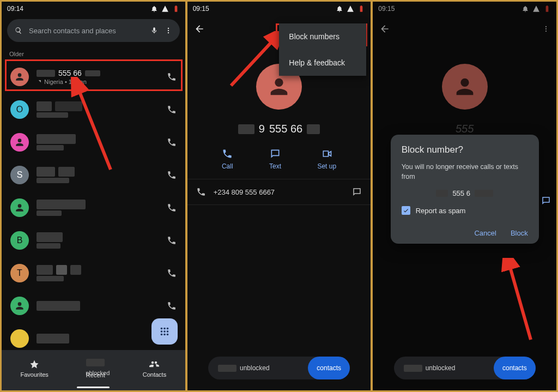  Describe the element at coordinates (244, 192) in the screenshot. I see `full-number: +234 809 555 6667` at that location.